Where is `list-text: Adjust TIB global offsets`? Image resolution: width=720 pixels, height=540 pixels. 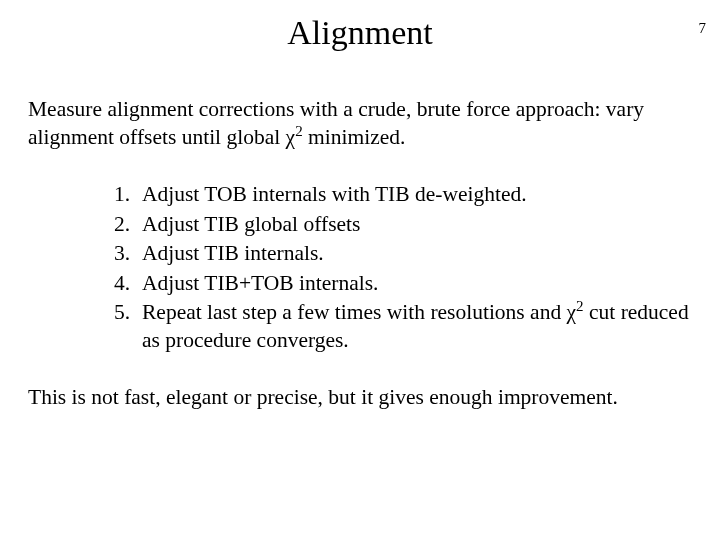
list-text: Adjust TIB global offsets is located at coordinates (417, 225).